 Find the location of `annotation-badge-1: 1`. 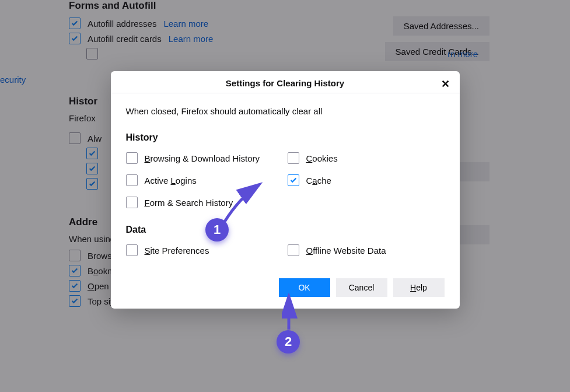

annotation-badge-1: 1 is located at coordinates (217, 230).